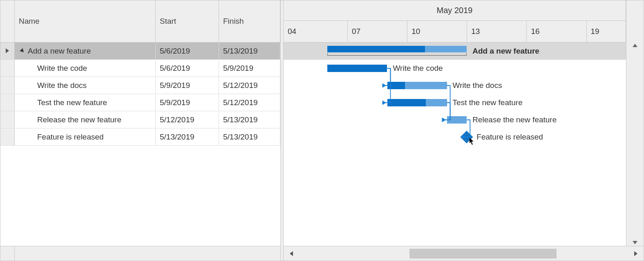 The width and height of the screenshot is (644, 261). I want to click on row-header-corner, so click(7, 21).